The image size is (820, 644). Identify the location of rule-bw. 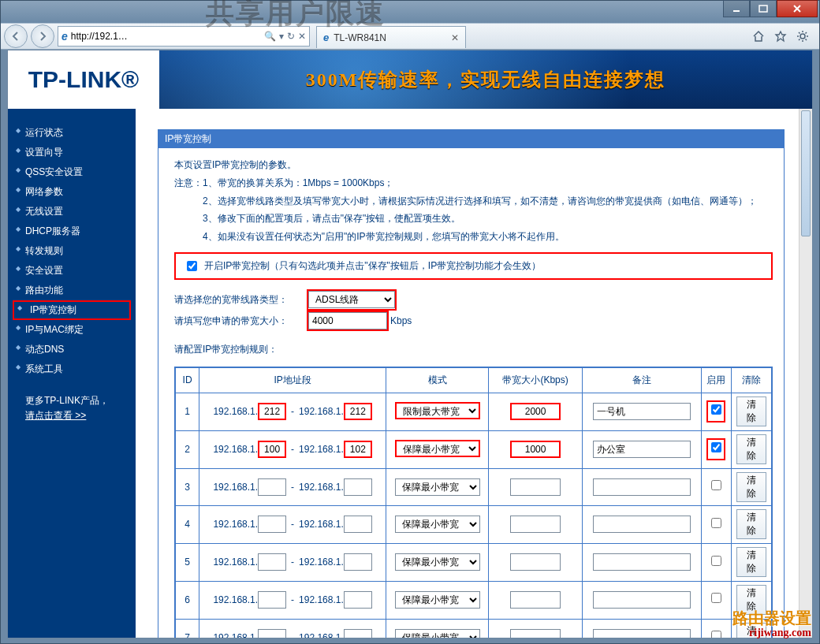
(535, 600).